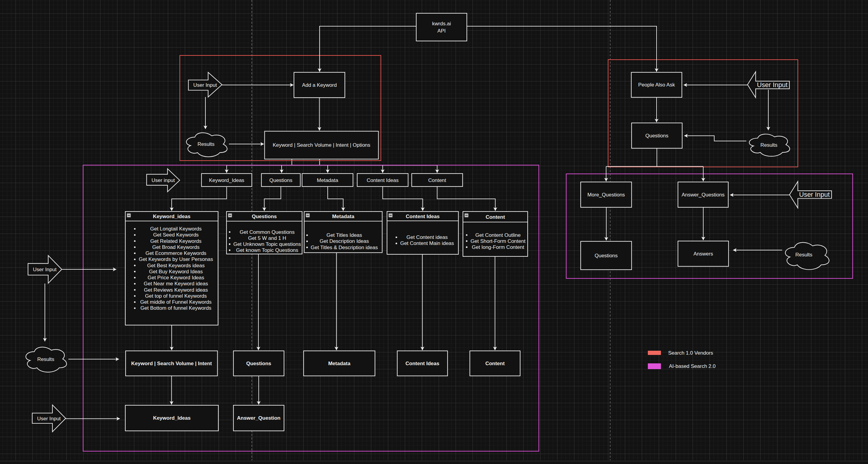 The image size is (868, 464). I want to click on svg-text: User input, so click(163, 180).